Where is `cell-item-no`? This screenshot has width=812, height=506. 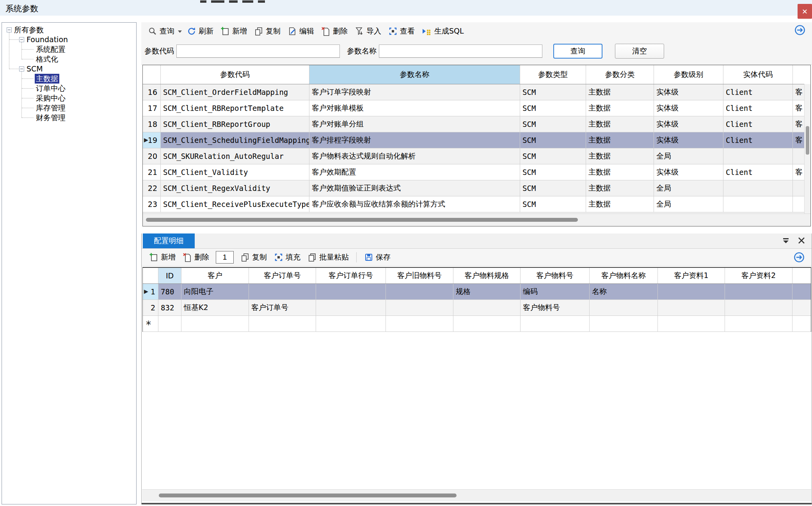
cell-item-no is located at coordinates (555, 324).